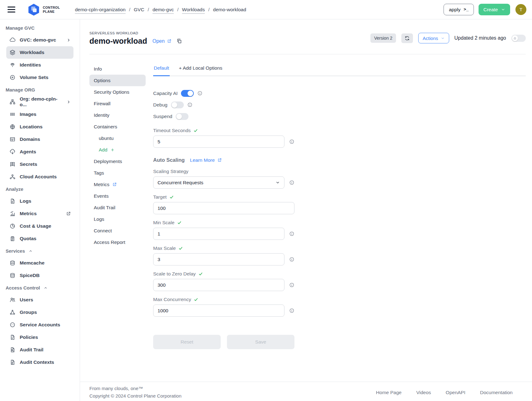  Describe the element at coordinates (182, 116) in the screenshot. I see `suspend-toggle` at that location.